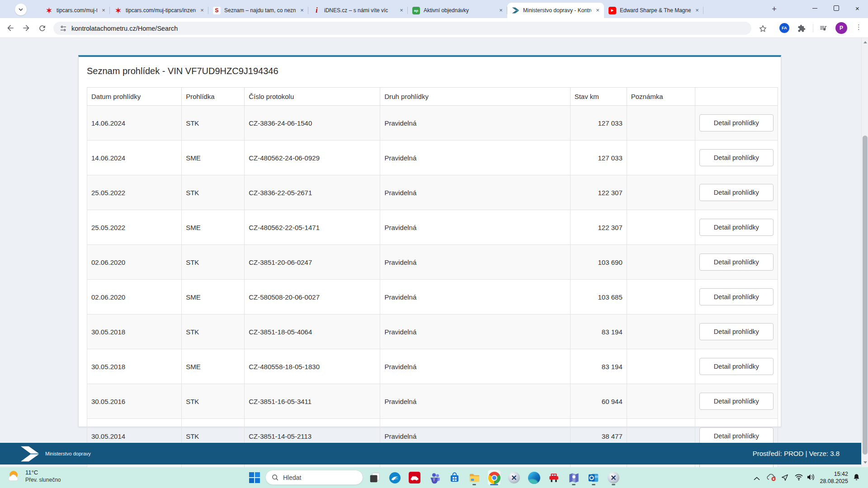 Image resolution: width=868 pixels, height=488 pixels. I want to click on location-icon, so click(785, 477).